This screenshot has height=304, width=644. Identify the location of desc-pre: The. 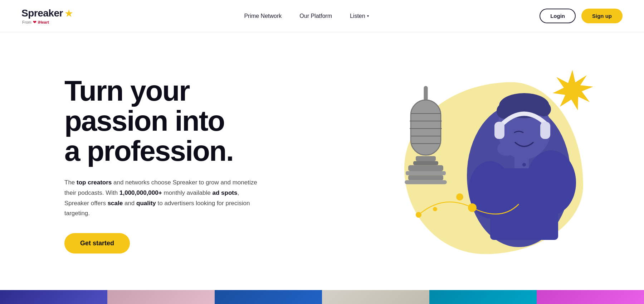
(70, 183).